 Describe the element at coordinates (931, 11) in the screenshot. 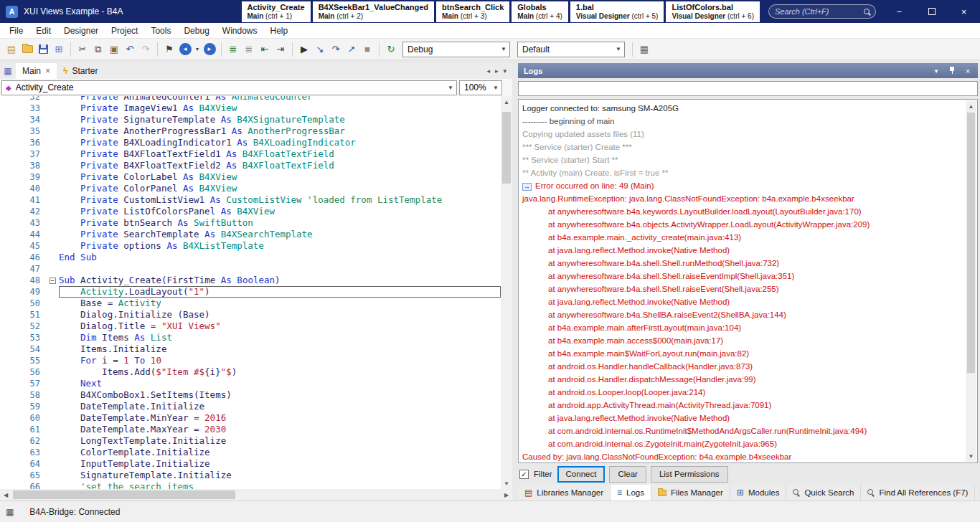

I see `window-controls: − ×` at that location.